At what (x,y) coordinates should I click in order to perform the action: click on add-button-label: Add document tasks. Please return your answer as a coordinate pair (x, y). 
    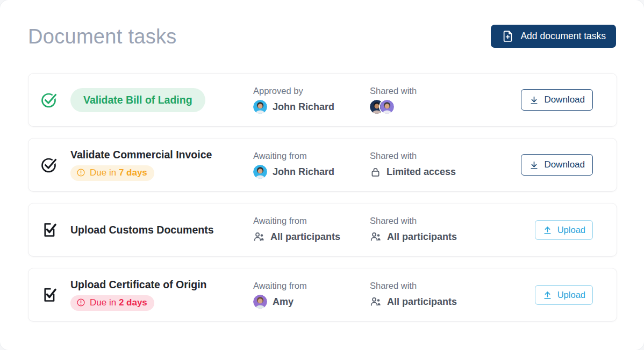
    Looking at the image, I should click on (563, 37).